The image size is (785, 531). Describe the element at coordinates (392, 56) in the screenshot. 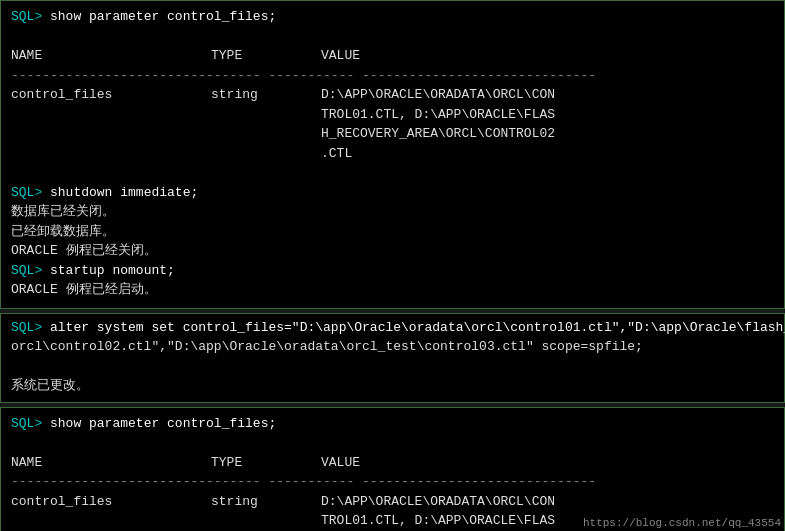

I see `col-header-row: NAME TYPE VALUE` at that location.